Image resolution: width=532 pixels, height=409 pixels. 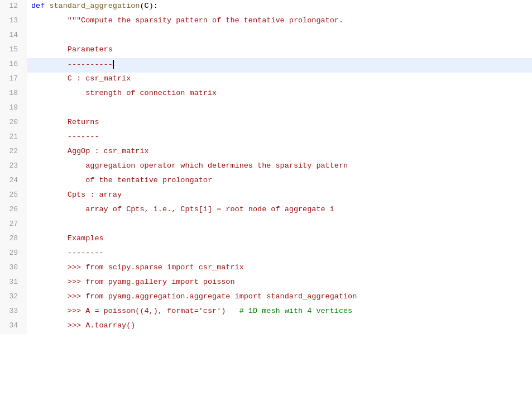 I want to click on line-number: 26, so click(x=13, y=211).